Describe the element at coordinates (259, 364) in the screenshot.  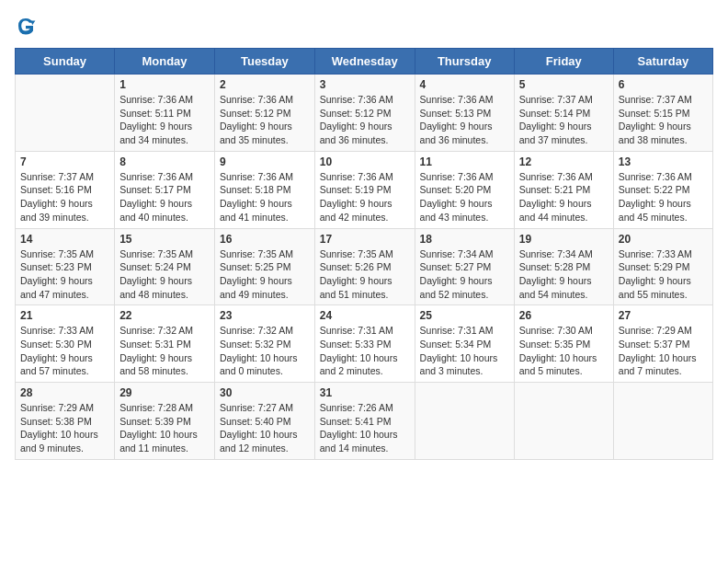
I see `daylight-text: Daylight: 10 hours and 0 minutes.` at that location.